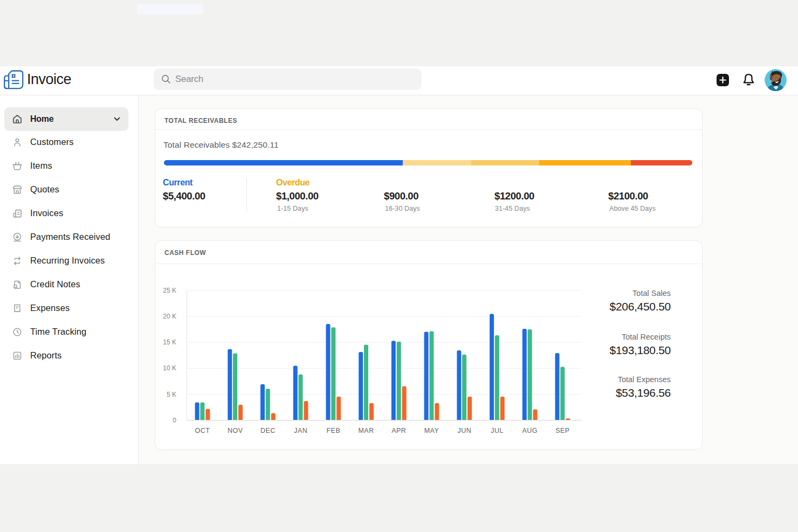 The image size is (798, 532). What do you see at coordinates (399, 431) in the screenshot?
I see `svg-text: APR` at bounding box center [399, 431].